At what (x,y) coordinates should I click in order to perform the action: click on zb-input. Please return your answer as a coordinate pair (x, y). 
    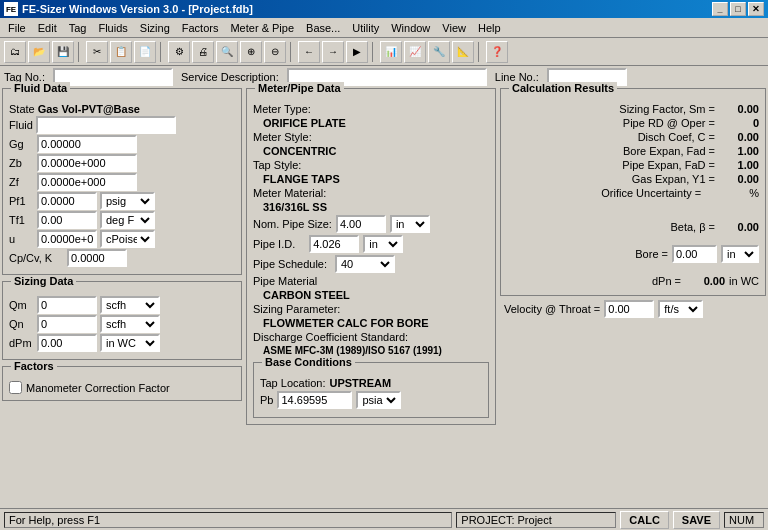
    Looking at the image, I should click on (87, 163).